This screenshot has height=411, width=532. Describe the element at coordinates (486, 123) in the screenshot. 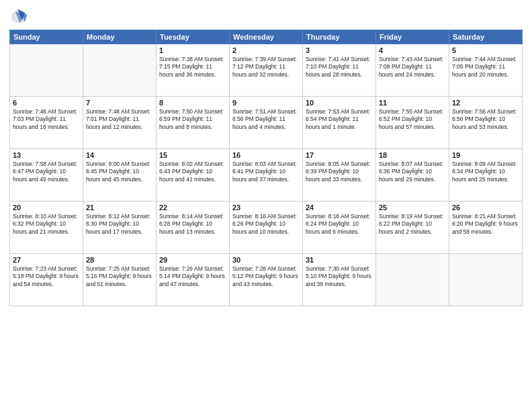

I see `calendar-cell: 12Sunrise: 7:56 AM Sunset: 6:50 PM Dayli…` at that location.